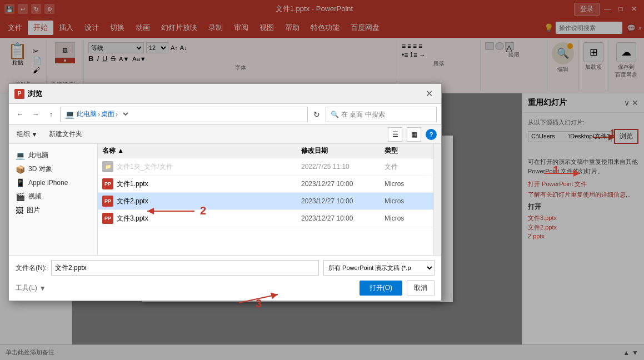 The image size is (644, 360). Describe the element at coordinates (225, 94) in the screenshot. I see `dialog-titlebar: P 浏览 ✕` at that location.